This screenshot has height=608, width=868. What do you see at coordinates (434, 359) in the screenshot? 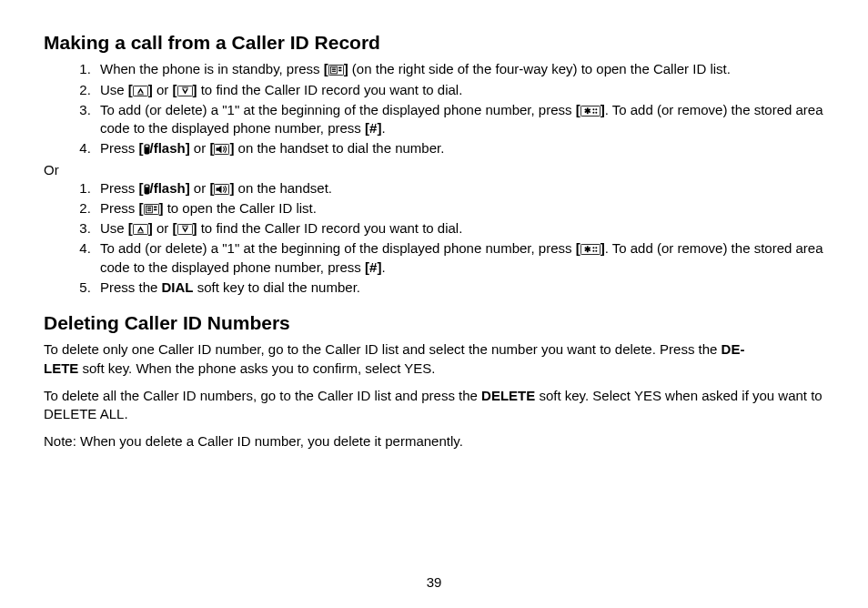
I see `paragraph: To delete only one Caller ID number, go …` at bounding box center [434, 359].